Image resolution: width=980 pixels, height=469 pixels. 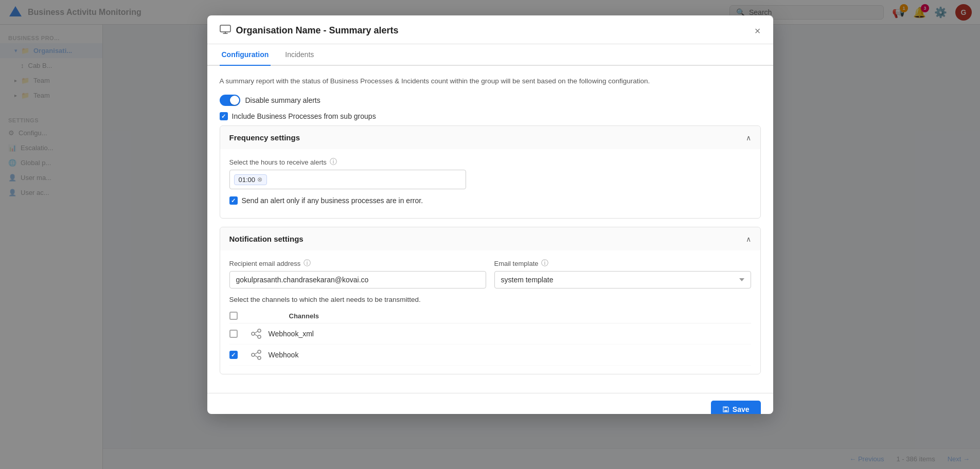 I want to click on tab-configuration: Configuration, so click(x=245, y=55).